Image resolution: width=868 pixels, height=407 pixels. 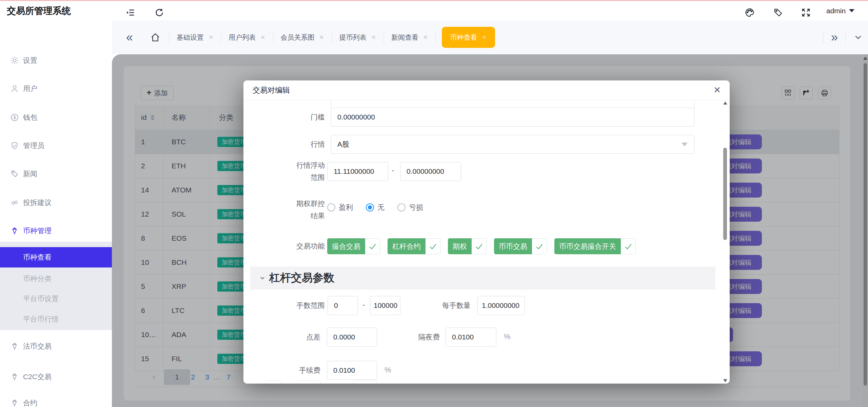 What do you see at coordinates (195, 37) in the screenshot?
I see `tab-basic-settings: 基础设置 ✕` at bounding box center [195, 37].